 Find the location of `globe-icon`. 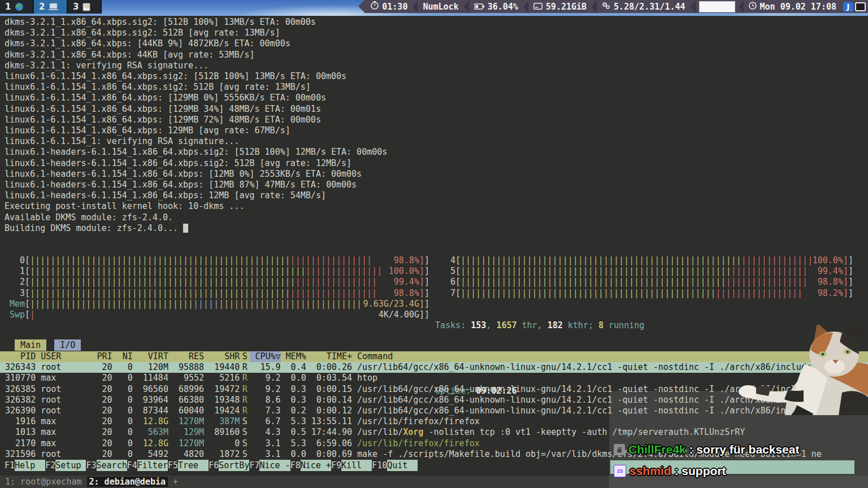

globe-icon is located at coordinates (19, 7).